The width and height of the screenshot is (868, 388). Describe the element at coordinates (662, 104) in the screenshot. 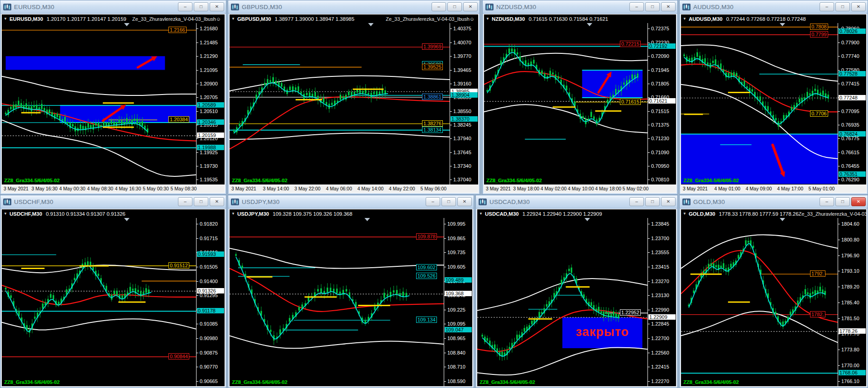

I see `price-scale: 0.723750.722300.720900.719450.718050.716…` at that location.